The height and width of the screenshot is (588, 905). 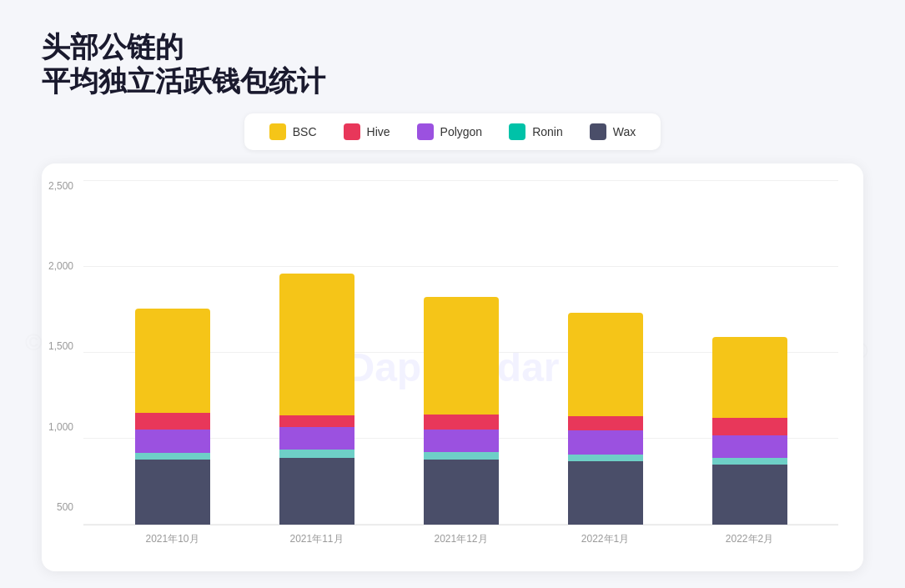 I want to click on bar-segment-1-wax, so click(x=317, y=491).